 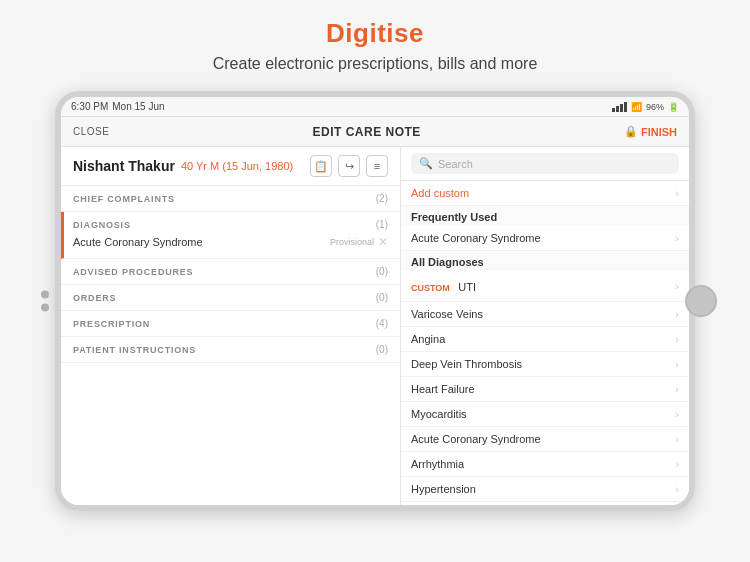 I want to click on search-input: Search, so click(x=456, y=164).